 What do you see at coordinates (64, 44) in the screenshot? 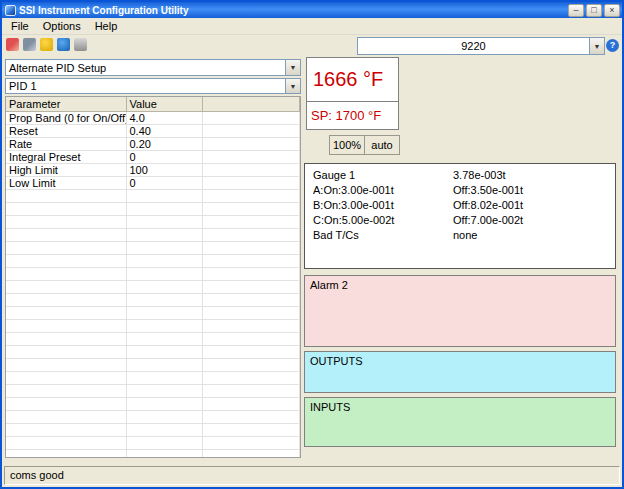
I see `globe-icon` at bounding box center [64, 44].